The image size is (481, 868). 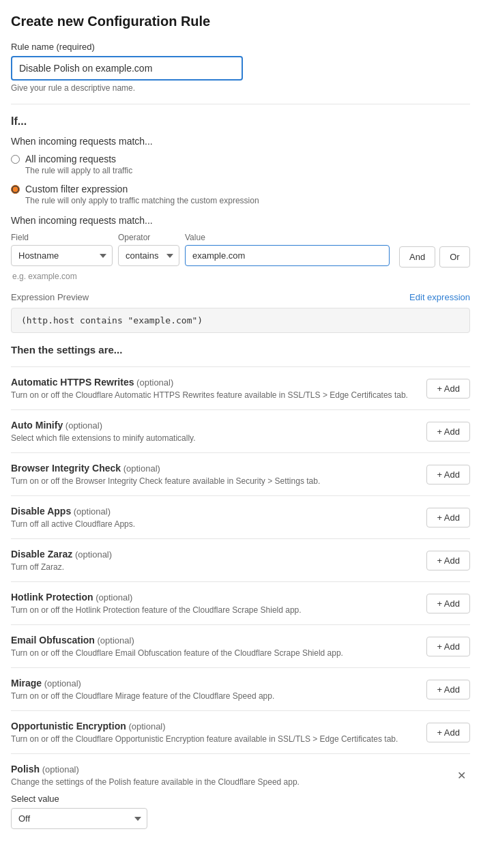 I want to click on operator-label: Operator, so click(x=149, y=237).